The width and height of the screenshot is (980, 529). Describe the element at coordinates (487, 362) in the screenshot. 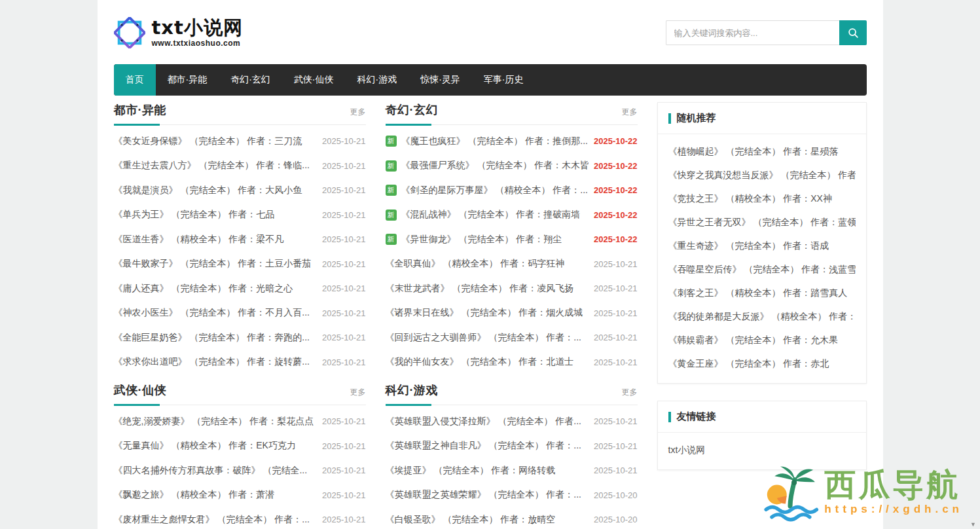

I see `book-link: 《我的半仙女友》 （完结全本） 作者：北道士` at that location.